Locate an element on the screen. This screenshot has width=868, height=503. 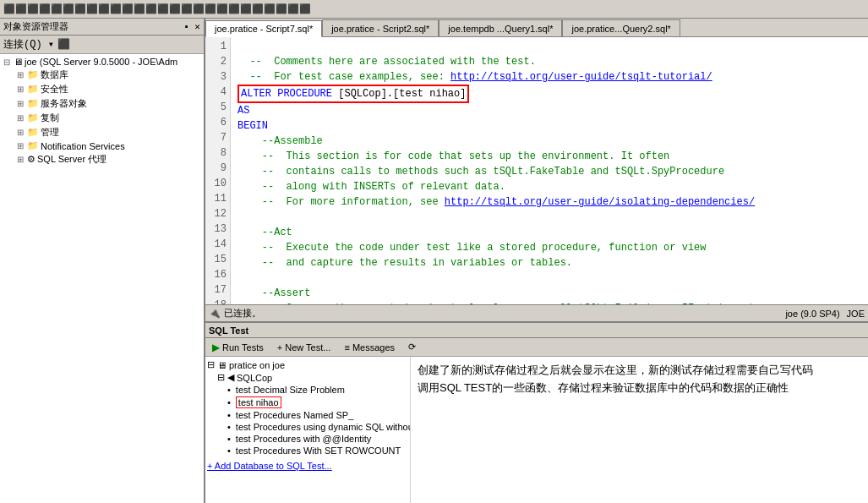
tree-item-sql-agent: ⊞ ⚙ SQL Server 代理 is located at coordinates (101, 159).